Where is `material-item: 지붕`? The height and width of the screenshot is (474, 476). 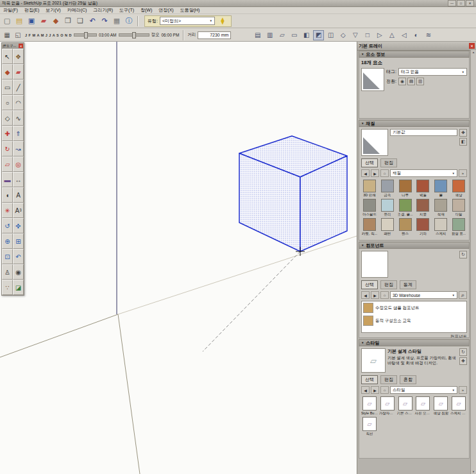
material-item: 지붕 is located at coordinates (423, 208).